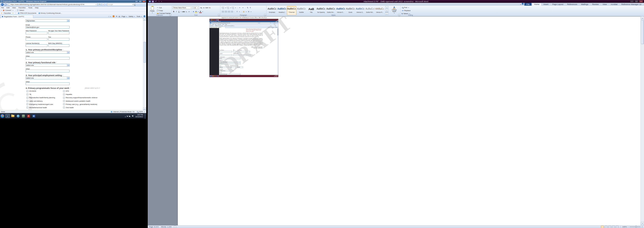 This screenshot has width=644, height=228. I want to click on birthday-field, so click(59, 46).